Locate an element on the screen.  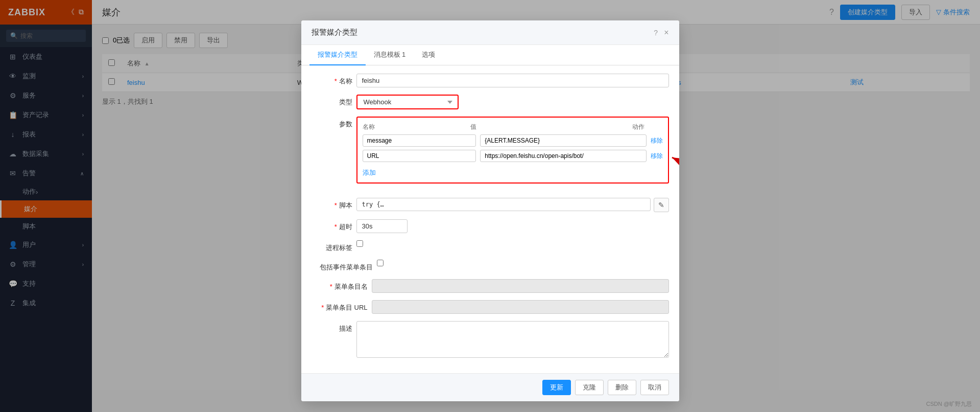
description-textarea is located at coordinates (513, 339).